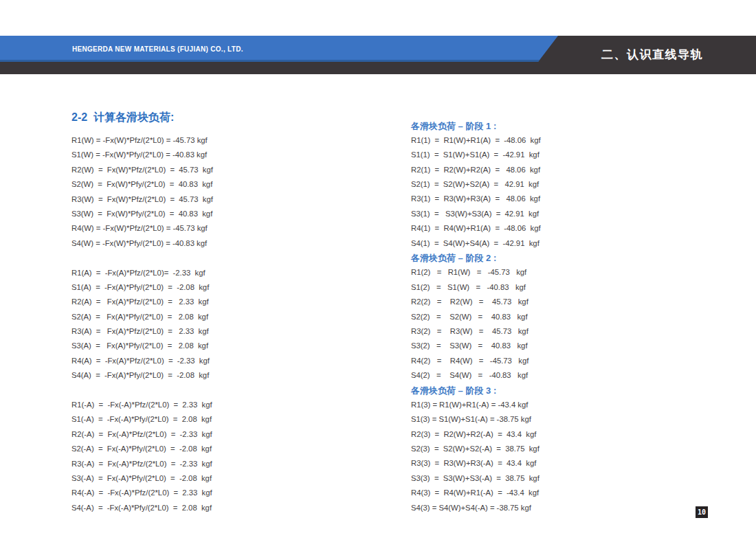 Image resolution: width=756 pixels, height=551 pixels. What do you see at coordinates (476, 434) in the screenshot?
I see `formula-line: R2(3) = R2(W)+R2(-A) = 43.4 kgf` at bounding box center [476, 434].